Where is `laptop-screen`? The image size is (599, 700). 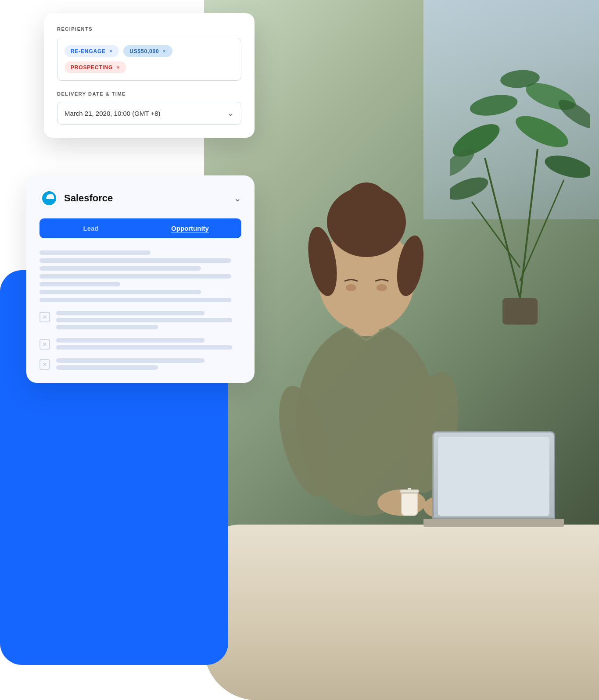 laptop-screen is located at coordinates (494, 475).